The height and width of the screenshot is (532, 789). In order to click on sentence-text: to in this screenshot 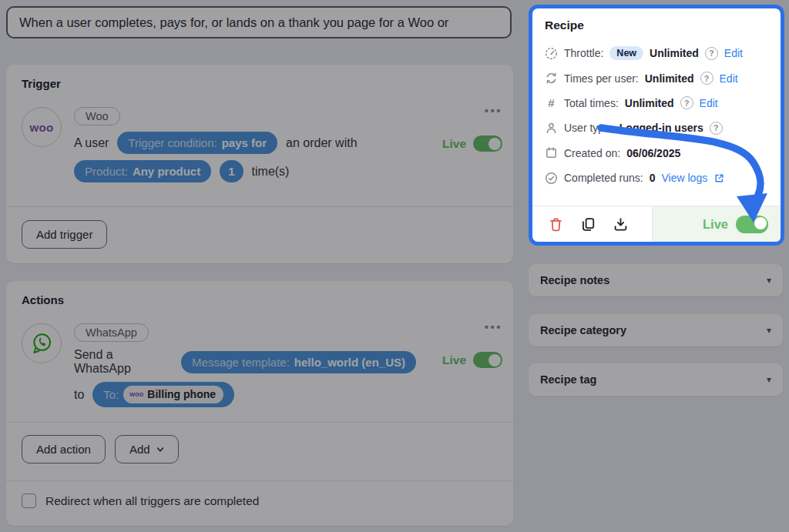, I will do `click(79, 395)`.